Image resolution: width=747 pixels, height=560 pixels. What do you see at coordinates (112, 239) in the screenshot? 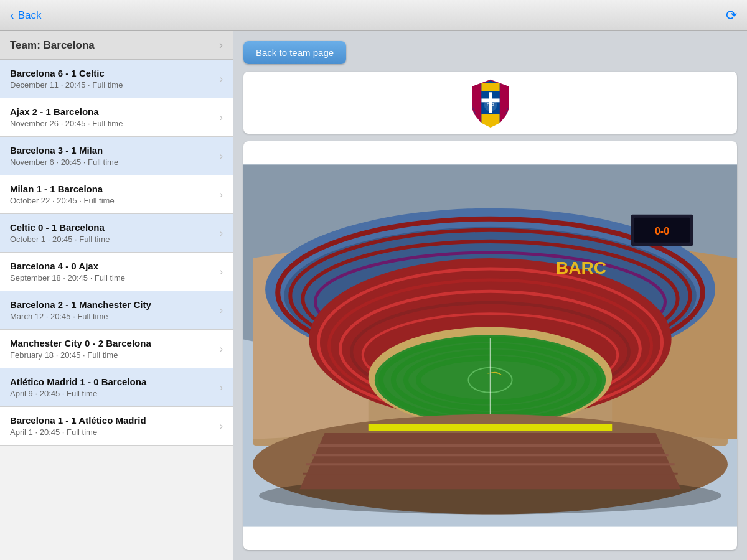
I see `match-subtitle: October 1 · 20:45 · Full time` at bounding box center [112, 239].